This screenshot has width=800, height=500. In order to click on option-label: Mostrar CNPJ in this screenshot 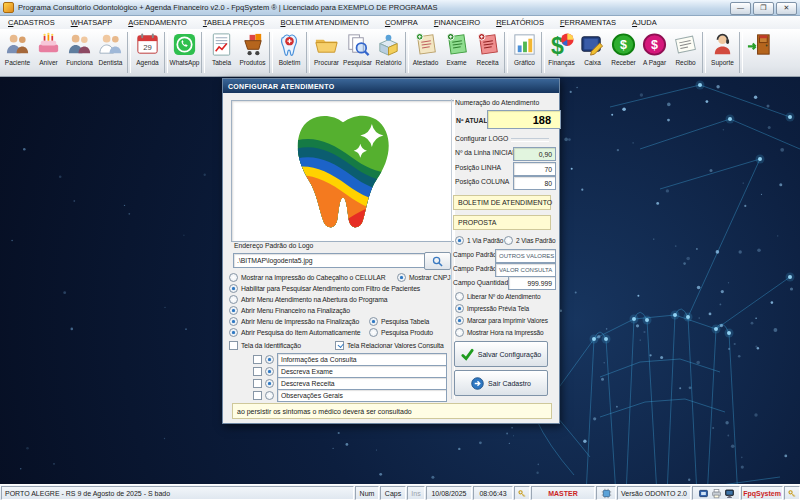, I will do `click(430, 278)`.